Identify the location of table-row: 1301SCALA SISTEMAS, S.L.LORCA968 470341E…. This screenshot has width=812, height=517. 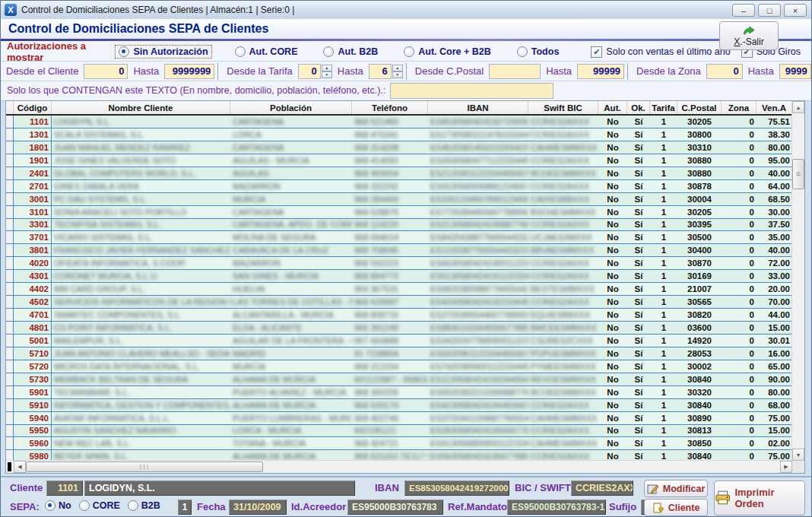
(399, 135).